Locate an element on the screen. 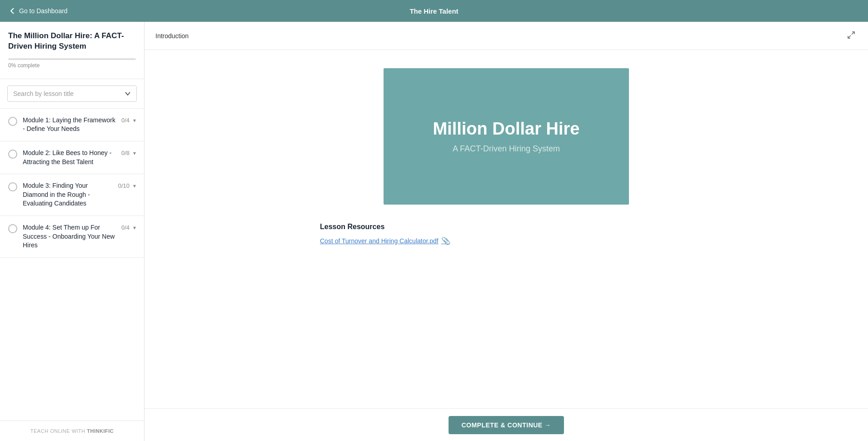 The height and width of the screenshot is (441, 868). chevron-icon-3: ▾ is located at coordinates (135, 186).